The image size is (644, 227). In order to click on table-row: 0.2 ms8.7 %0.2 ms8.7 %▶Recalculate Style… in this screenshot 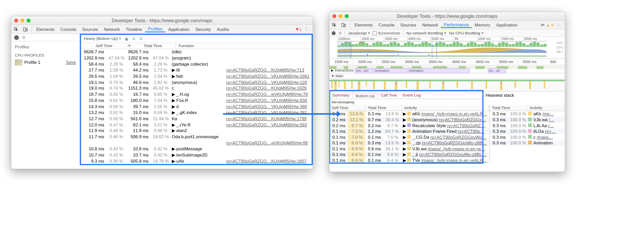, I will do `click(410, 126)`.